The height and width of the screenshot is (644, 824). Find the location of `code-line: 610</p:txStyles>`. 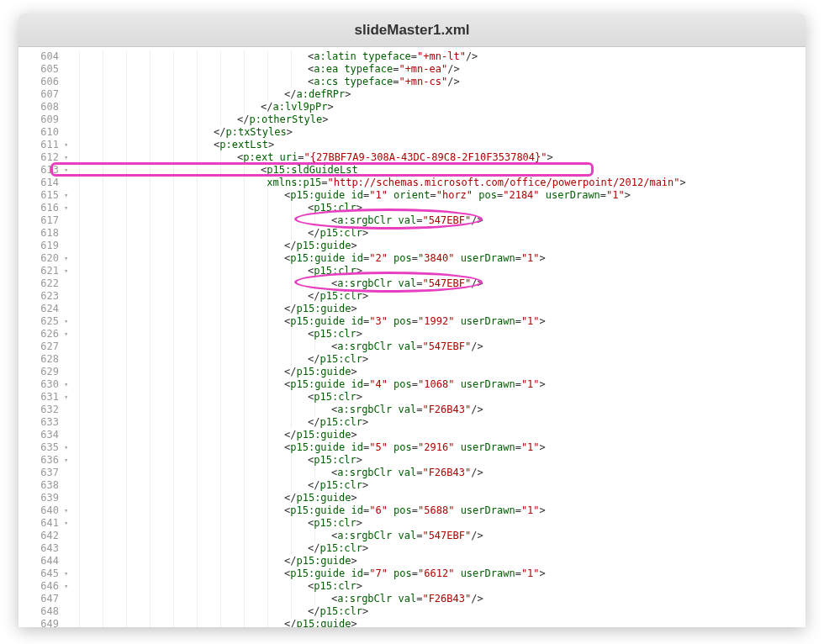

code-line: 610</p:txStyles> is located at coordinates (412, 133).